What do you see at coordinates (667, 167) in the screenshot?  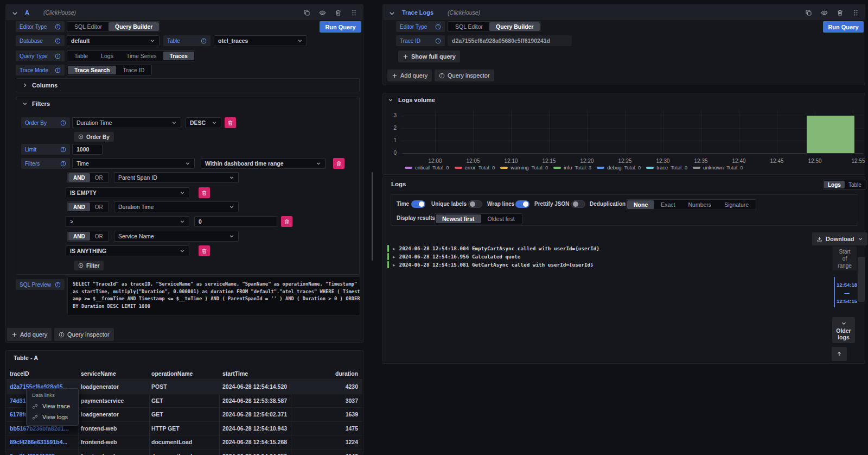 I see `legend-item-trace: traceTotal: 0` at bounding box center [667, 167].